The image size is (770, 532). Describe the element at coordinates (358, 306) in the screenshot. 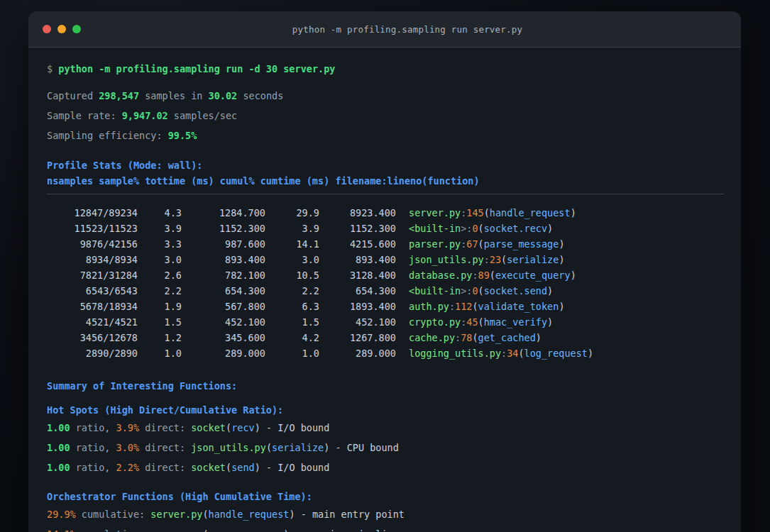

I see `cumtime-cell: 1893.400` at that location.